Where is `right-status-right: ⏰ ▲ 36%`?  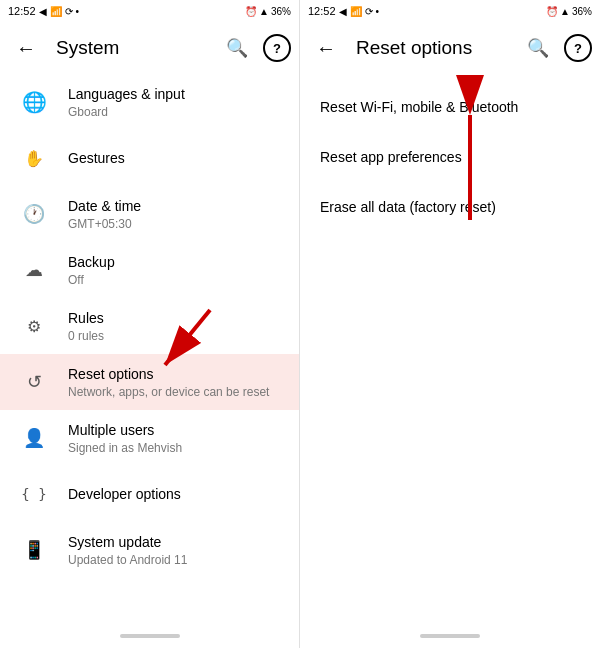
right-status-right: ⏰ ▲ 36% is located at coordinates (569, 12).